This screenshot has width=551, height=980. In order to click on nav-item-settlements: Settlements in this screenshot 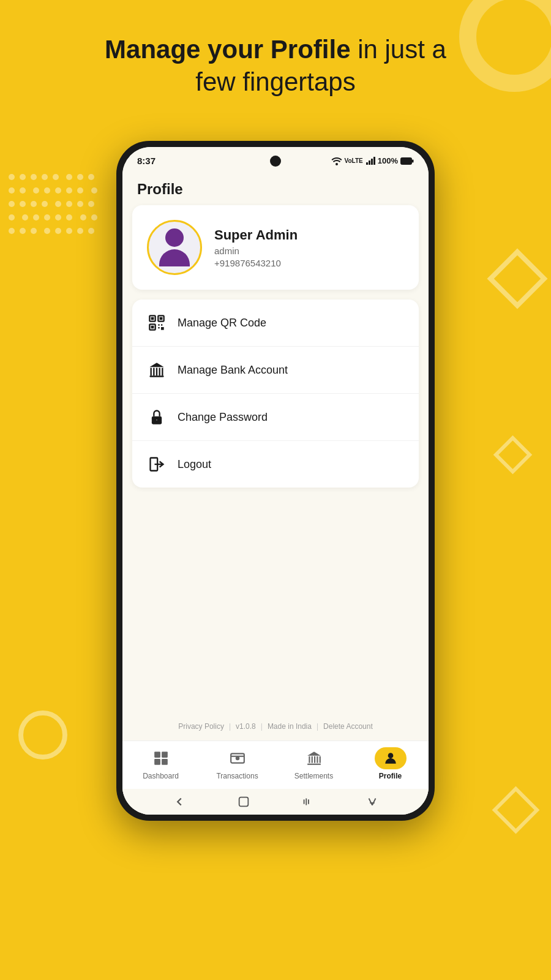, I will do `click(314, 764)`.